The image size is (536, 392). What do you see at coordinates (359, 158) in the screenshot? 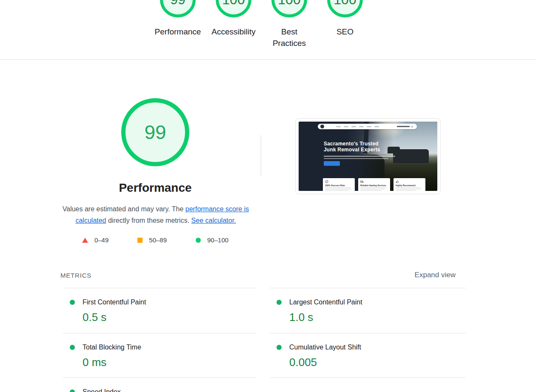
I see `site-tagline-bars` at bounding box center [359, 158].